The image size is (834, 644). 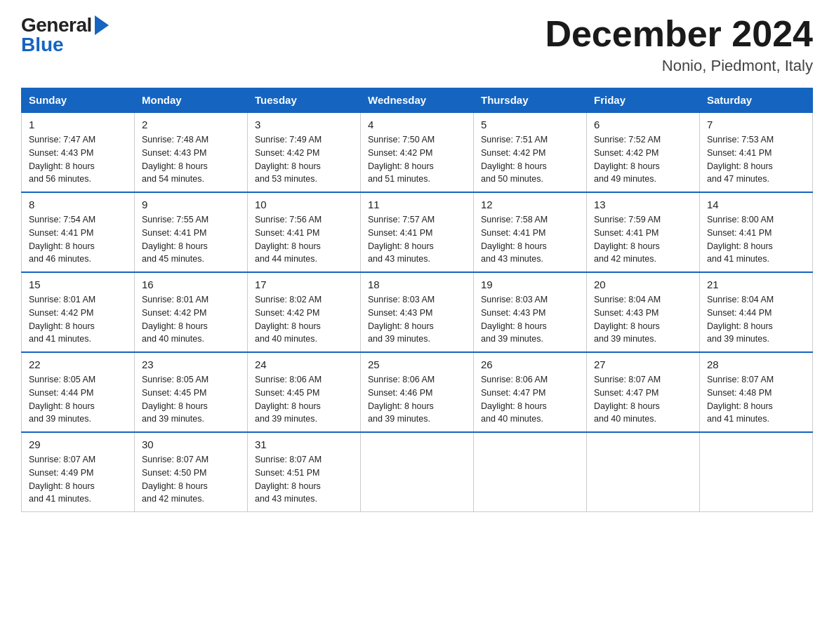 What do you see at coordinates (191, 445) in the screenshot?
I see `day-number: 30` at bounding box center [191, 445].